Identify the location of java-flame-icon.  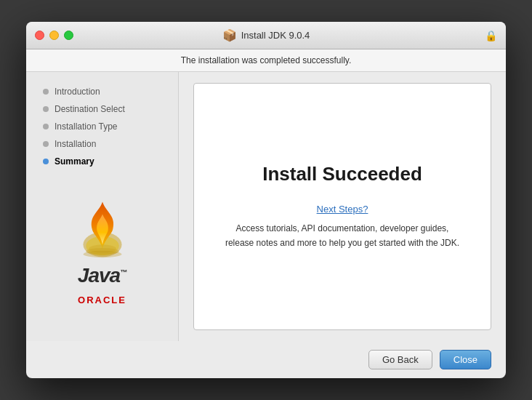
(102, 228).